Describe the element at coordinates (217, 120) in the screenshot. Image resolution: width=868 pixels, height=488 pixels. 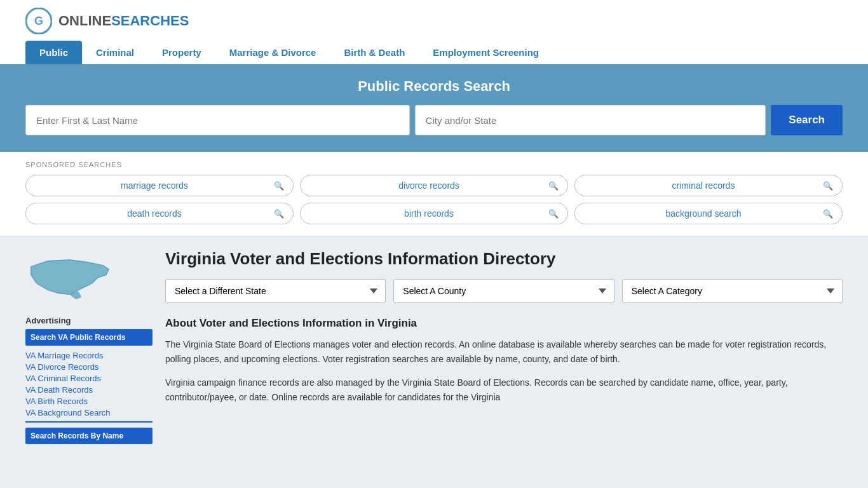
I see `name-search-input` at that location.